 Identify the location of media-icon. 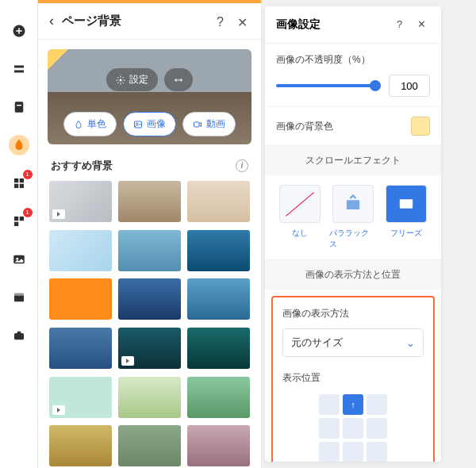
(19, 259).